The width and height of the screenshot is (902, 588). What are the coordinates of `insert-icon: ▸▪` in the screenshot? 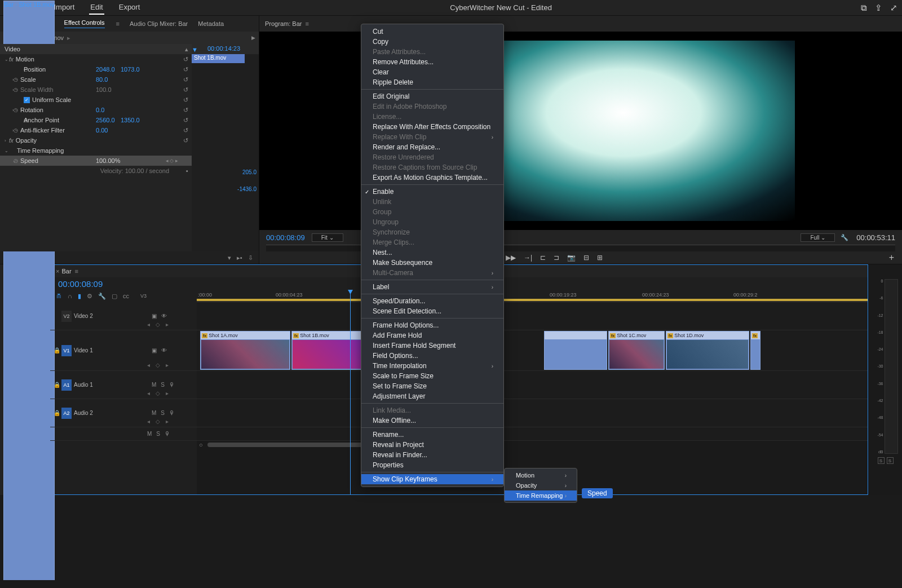 It's located at (240, 258).